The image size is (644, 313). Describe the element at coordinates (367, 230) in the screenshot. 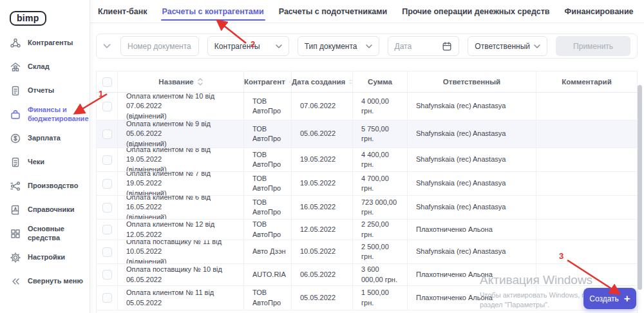

I see `table-row: Оплата клиентом № 12 від 12.05.2022 ТОВ …` at that location.